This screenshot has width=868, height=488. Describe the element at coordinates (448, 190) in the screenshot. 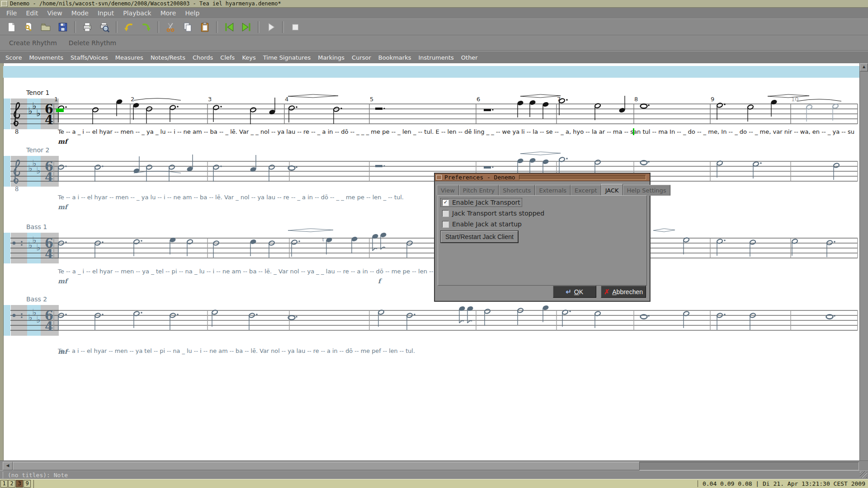

I see `tab-view: View` at that location.